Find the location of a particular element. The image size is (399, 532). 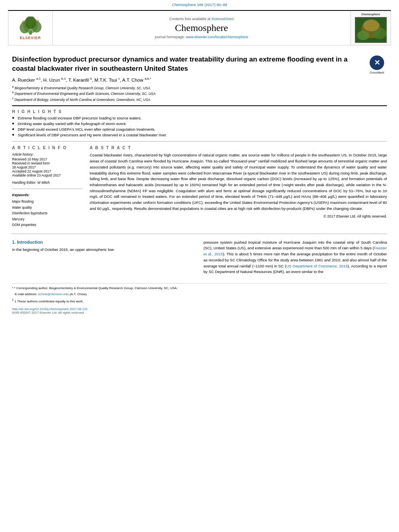

journal-reference-bar: Chemosphere 188 (2017) 90–98 is located at coordinates (200, 4).